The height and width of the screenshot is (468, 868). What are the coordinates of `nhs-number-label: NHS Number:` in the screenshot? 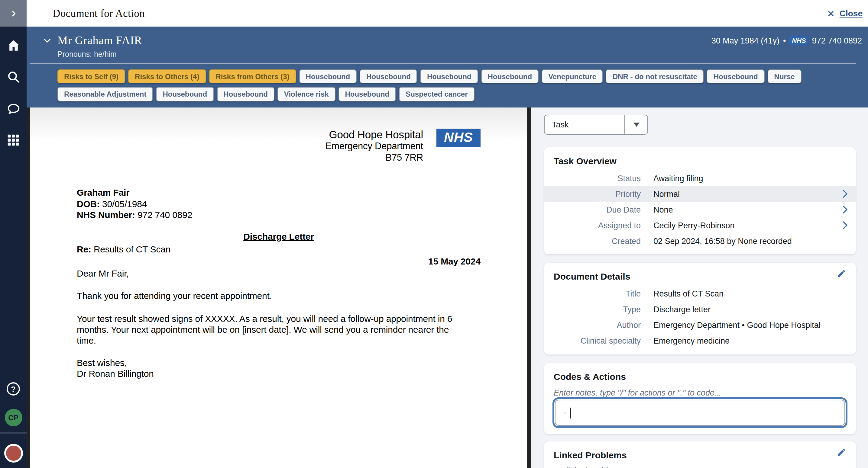 It's located at (106, 215).